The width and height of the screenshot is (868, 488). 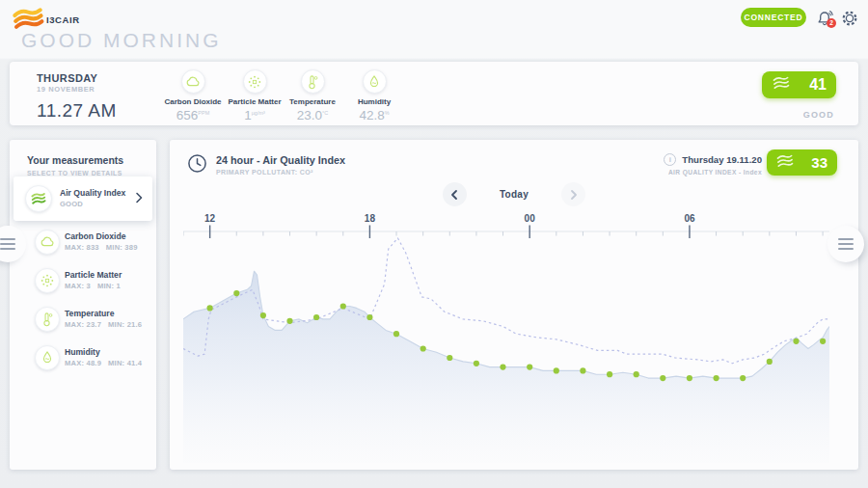 What do you see at coordinates (83, 358) in the screenshot?
I see `sidebar-item-humidity: HumidityMAX: 48.9MIN: 41.4` at bounding box center [83, 358].